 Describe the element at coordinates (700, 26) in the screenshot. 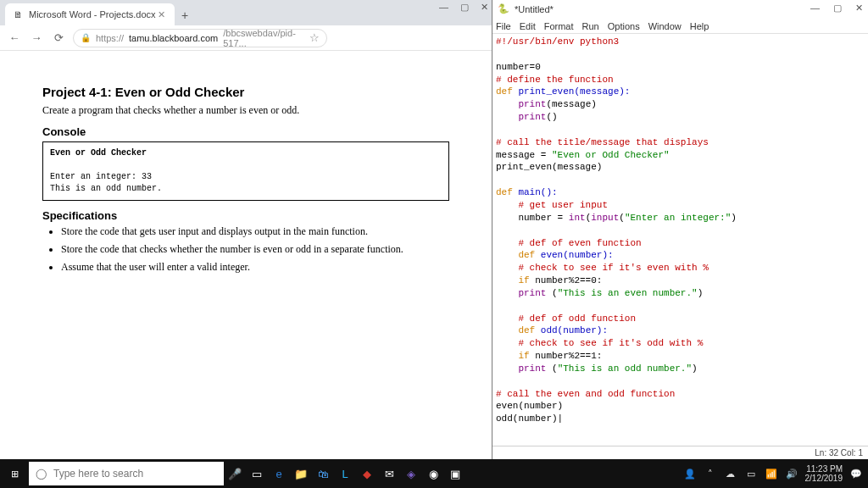

I see `menu-help: Help` at that location.